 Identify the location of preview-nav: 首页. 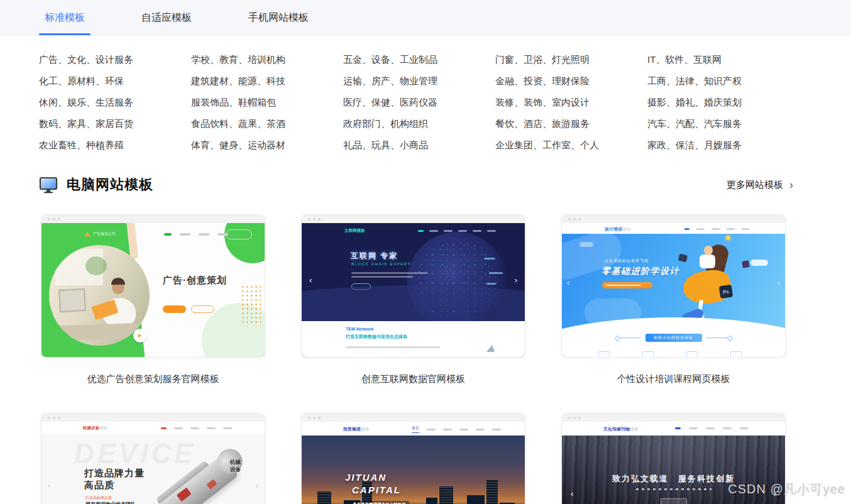
(456, 429).